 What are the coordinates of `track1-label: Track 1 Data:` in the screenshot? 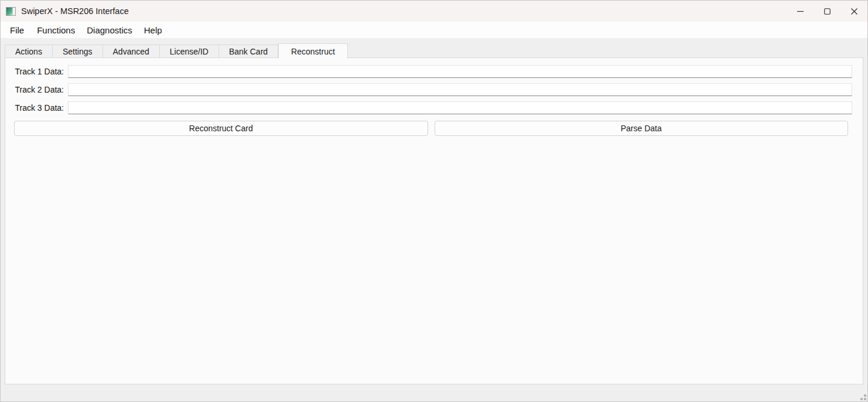 It's located at (39, 71).